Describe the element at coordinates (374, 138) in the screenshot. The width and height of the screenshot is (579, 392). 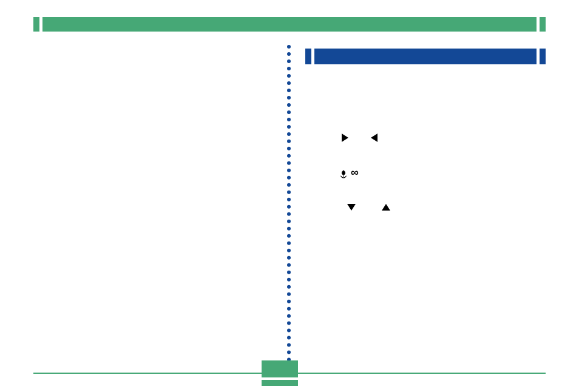
I see `arrow-left-icon` at that location.